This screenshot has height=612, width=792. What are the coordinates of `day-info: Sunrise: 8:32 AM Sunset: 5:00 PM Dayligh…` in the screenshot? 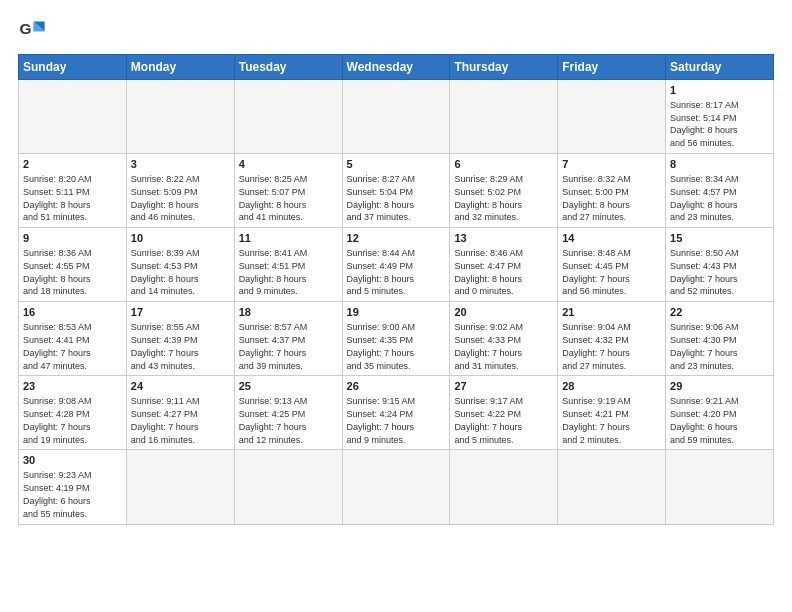 It's located at (596, 198).